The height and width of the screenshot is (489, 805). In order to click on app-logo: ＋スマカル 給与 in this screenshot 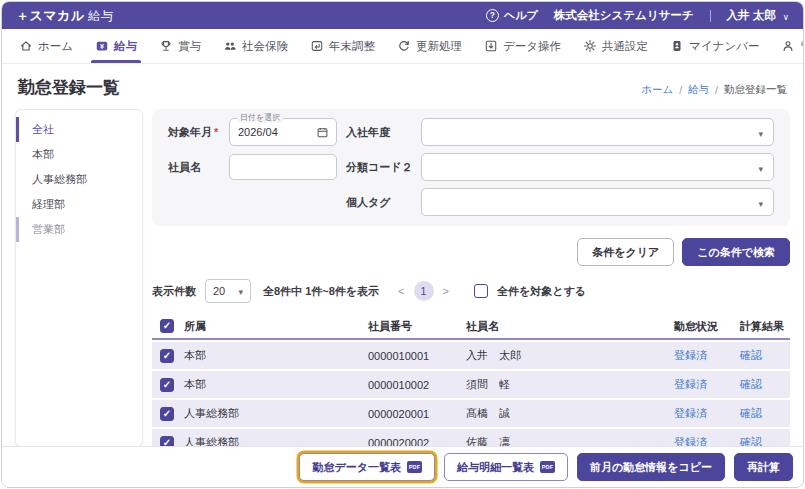, I will do `click(65, 16)`.